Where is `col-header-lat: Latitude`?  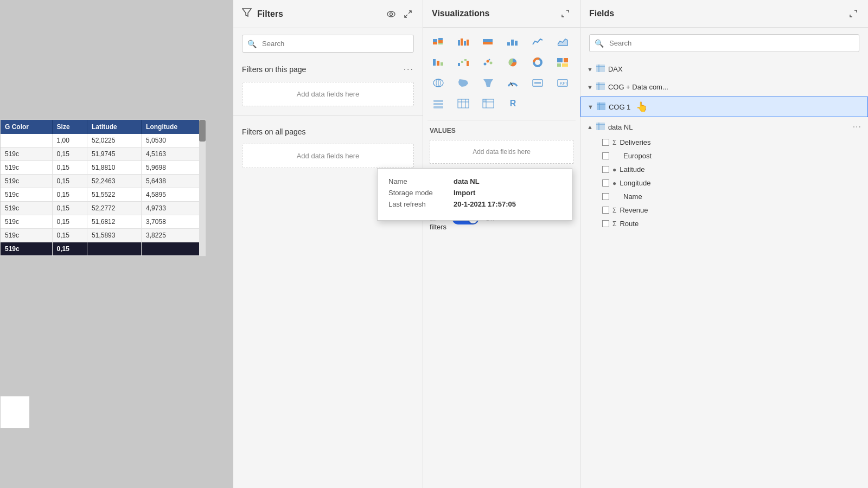
col-header-lat: Latitude is located at coordinates (114, 127).